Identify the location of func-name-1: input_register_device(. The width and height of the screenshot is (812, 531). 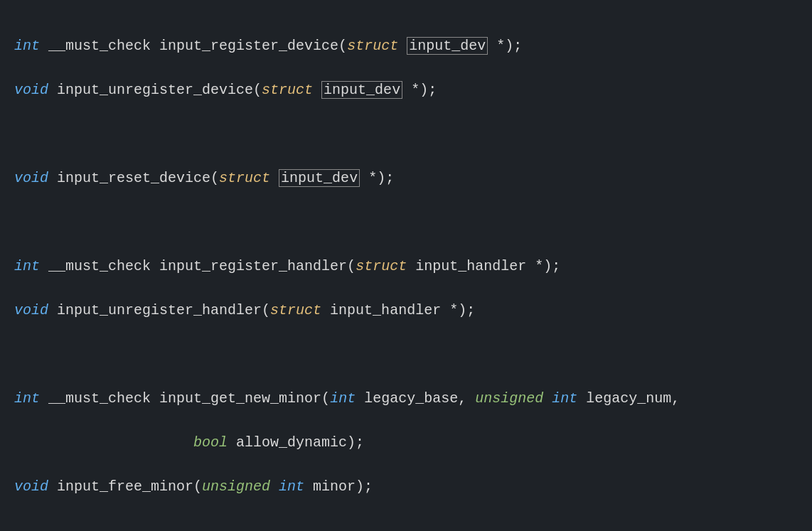
(253, 45).